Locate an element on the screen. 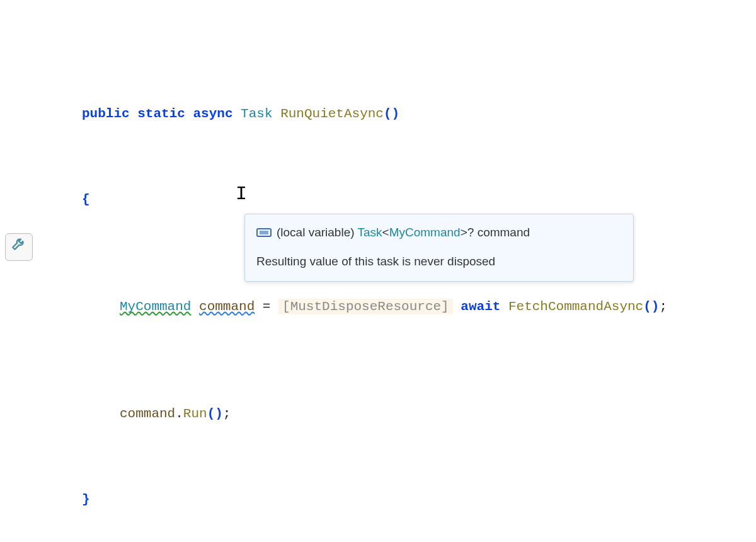  code-line: { is located at coordinates (353, 200).